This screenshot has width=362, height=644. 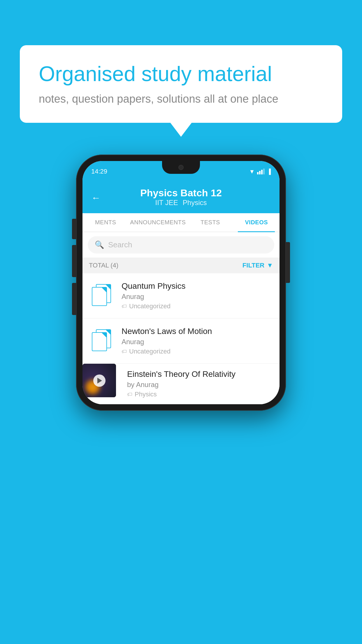 I want to click on video-author: by Anurag, so click(x=198, y=385).